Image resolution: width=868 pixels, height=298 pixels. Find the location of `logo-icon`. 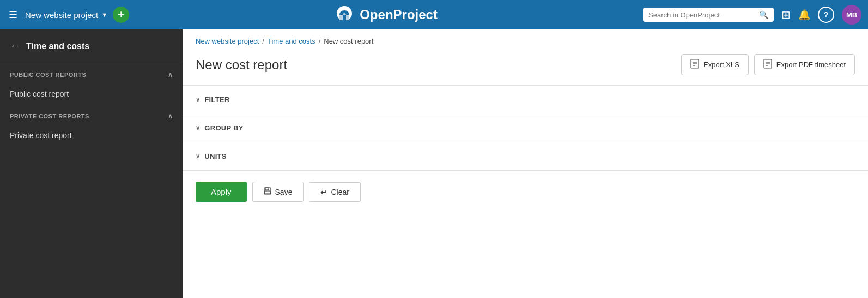

logo-icon is located at coordinates (344, 15).